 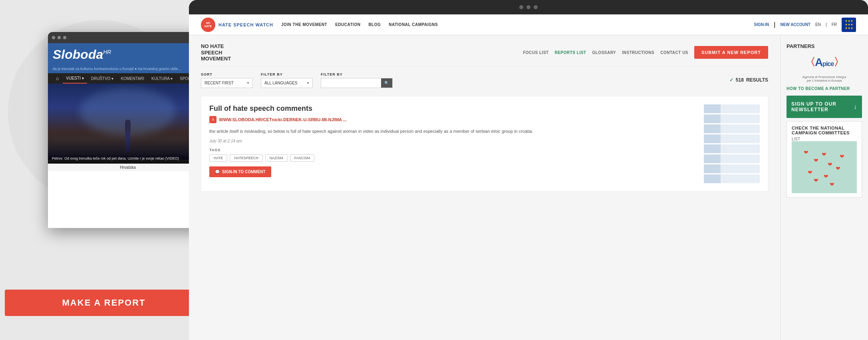 What do you see at coordinates (824, 159) in the screenshot?
I see `national-committees-button: CHECK THE NATIONAL CAMPAIGN COMMITTEES L…` at bounding box center [824, 159].